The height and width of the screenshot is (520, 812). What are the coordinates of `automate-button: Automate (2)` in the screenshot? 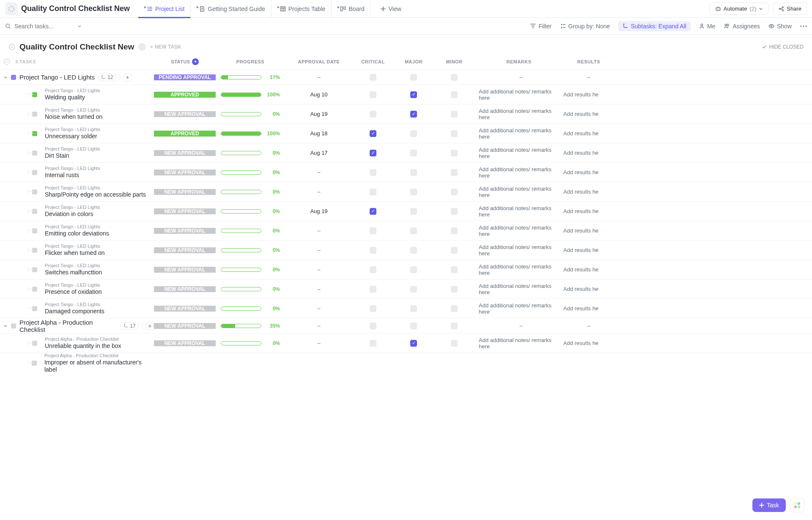 It's located at (739, 8).